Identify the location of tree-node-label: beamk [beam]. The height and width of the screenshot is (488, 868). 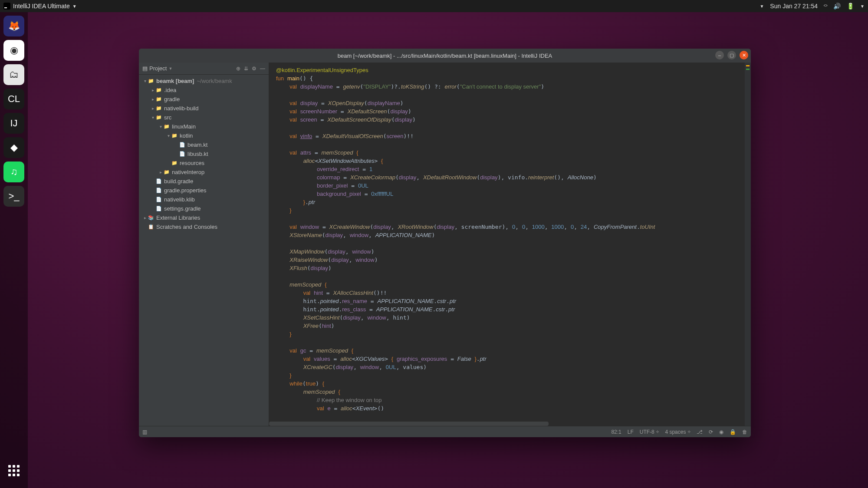
(175, 81).